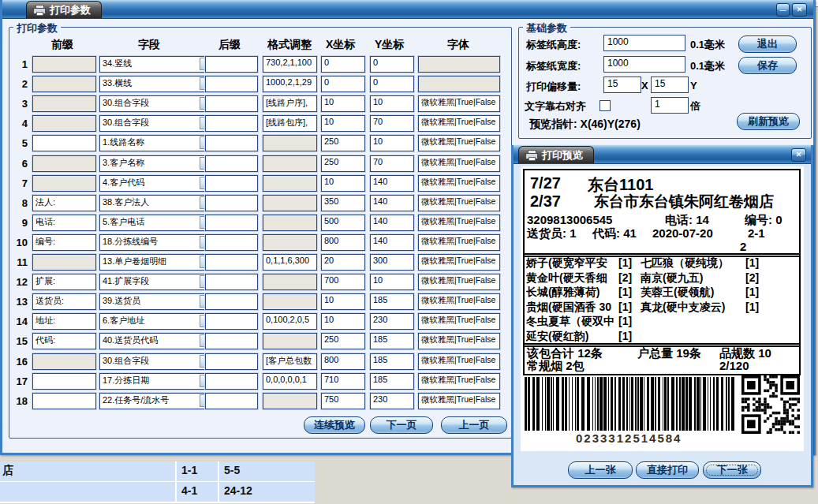 The height and width of the screenshot is (504, 818). I want to click on next-label-button: 下一张, so click(732, 470).